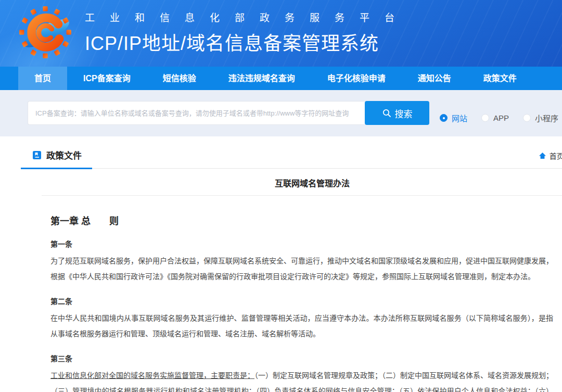 Image resolution: width=562 pixels, height=392 pixels. What do you see at coordinates (454, 118) in the screenshot?
I see `search-type-option-0: 网站` at bounding box center [454, 118].